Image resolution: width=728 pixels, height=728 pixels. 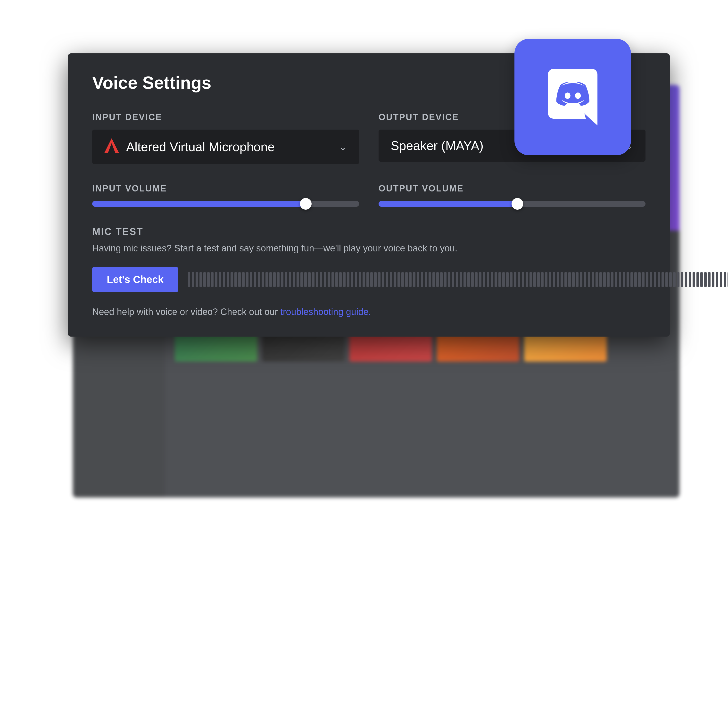 What do you see at coordinates (369, 248) in the screenshot?
I see `mic-test-description: Having mic issues? Start a test and say …` at bounding box center [369, 248].